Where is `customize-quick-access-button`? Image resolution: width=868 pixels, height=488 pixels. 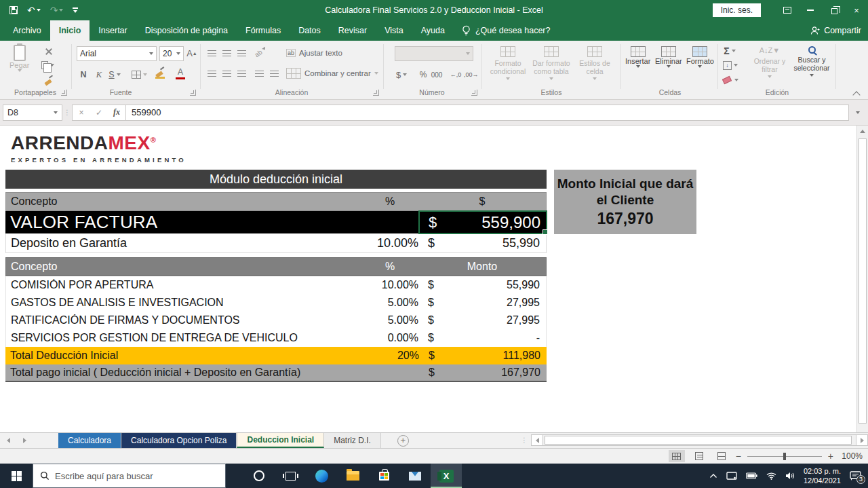
customize-quick-access-button is located at coordinates (75, 10).